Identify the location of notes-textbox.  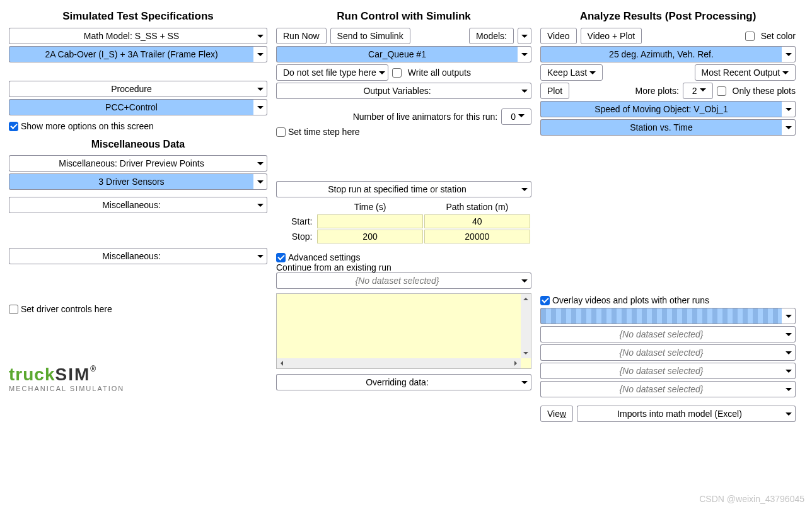
(403, 331).